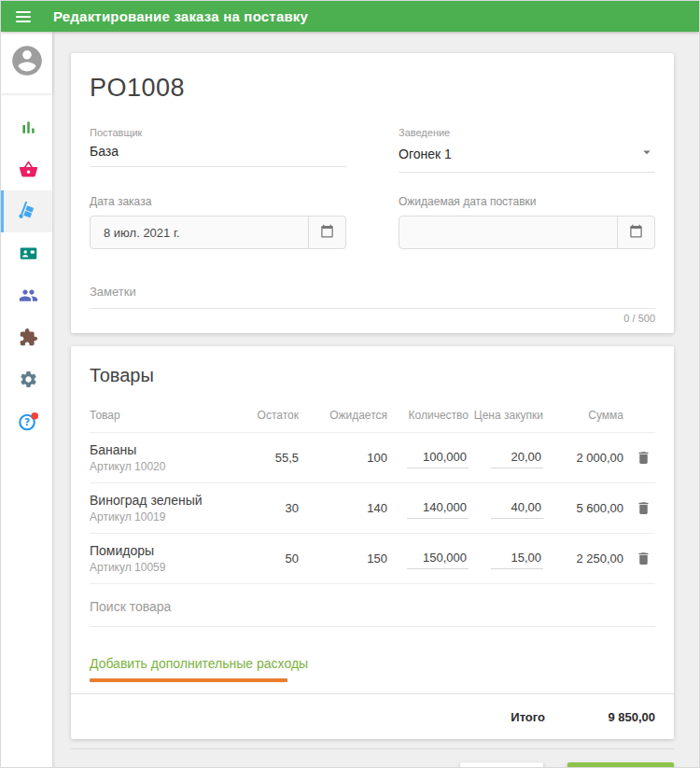  What do you see at coordinates (200, 232) in the screenshot?
I see `order-date-value: 8 июл. 2021 г.` at bounding box center [200, 232].